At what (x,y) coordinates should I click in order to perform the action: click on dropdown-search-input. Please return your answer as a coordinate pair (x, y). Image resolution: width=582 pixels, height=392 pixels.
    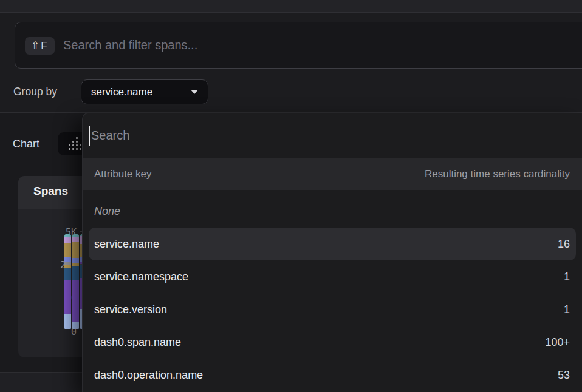
    Looking at the image, I should click on (332, 136).